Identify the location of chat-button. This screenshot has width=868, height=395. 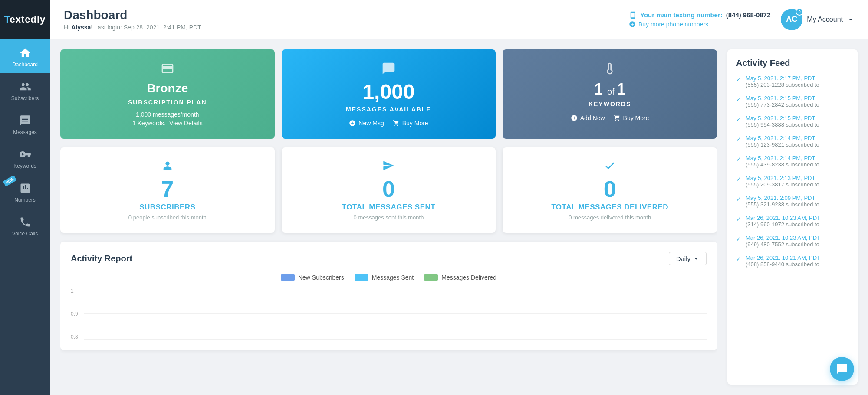
(842, 369).